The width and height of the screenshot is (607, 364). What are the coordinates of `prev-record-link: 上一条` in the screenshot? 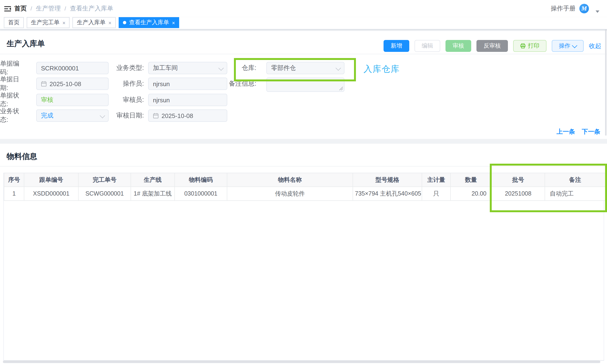 It's located at (566, 132).